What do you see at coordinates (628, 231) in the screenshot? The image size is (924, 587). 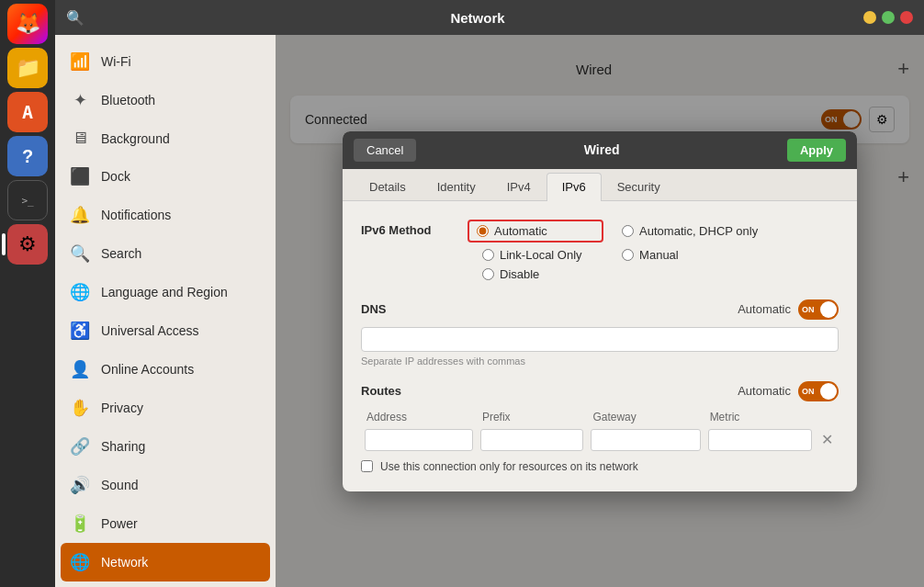 I see `radio-automatic-dhcp` at bounding box center [628, 231].